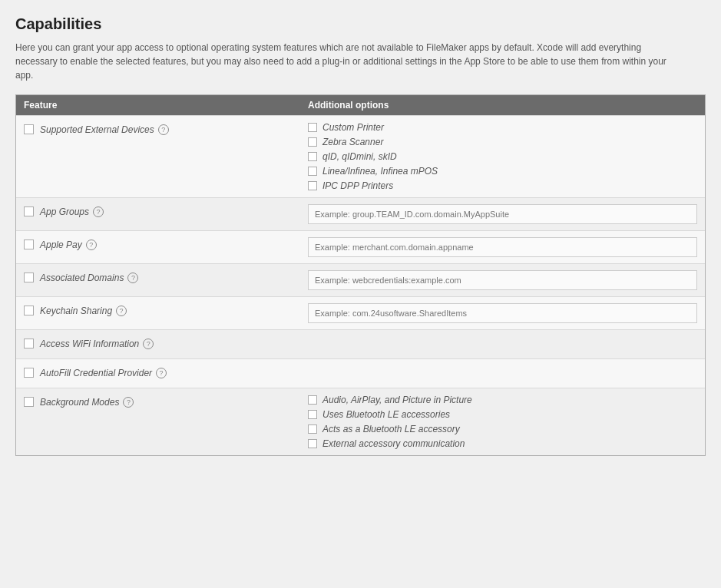 The width and height of the screenshot is (721, 588). What do you see at coordinates (29, 344) in the screenshot?
I see `access-wifi-checkbox` at bounding box center [29, 344].